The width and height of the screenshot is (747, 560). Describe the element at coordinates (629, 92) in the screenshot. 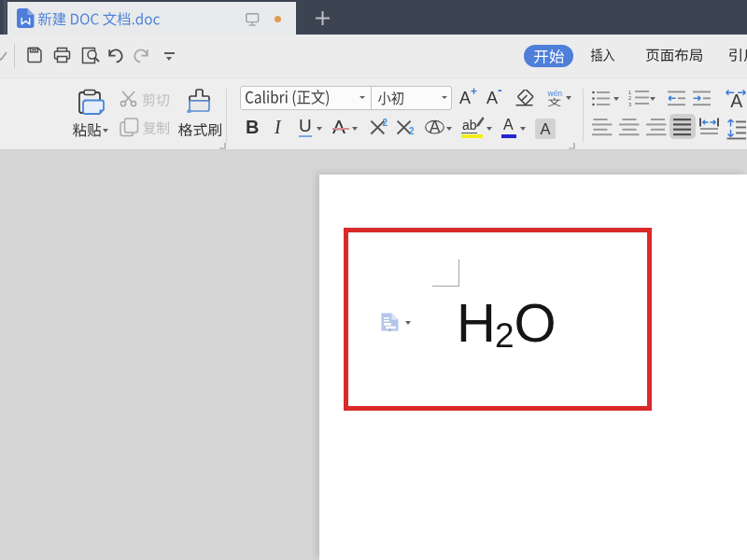

I see `svg-text: 1` at that location.